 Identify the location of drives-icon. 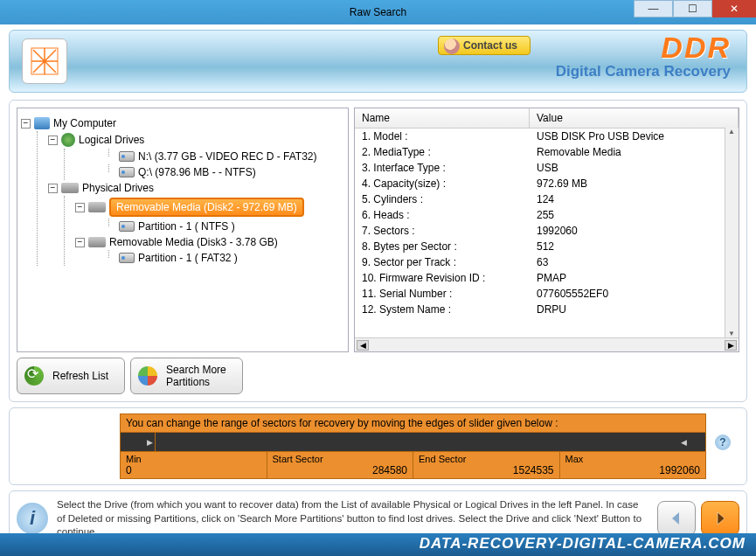
(68, 140).